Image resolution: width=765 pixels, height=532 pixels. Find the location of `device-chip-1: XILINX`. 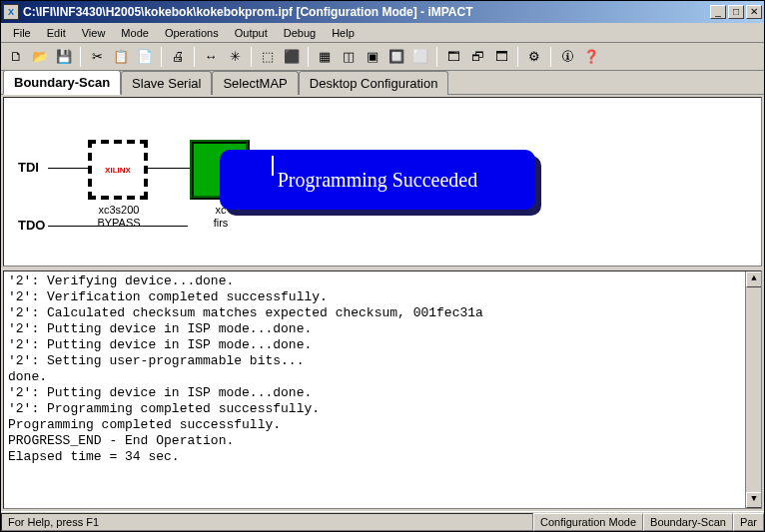

device-chip-1: XILINX is located at coordinates (118, 170).